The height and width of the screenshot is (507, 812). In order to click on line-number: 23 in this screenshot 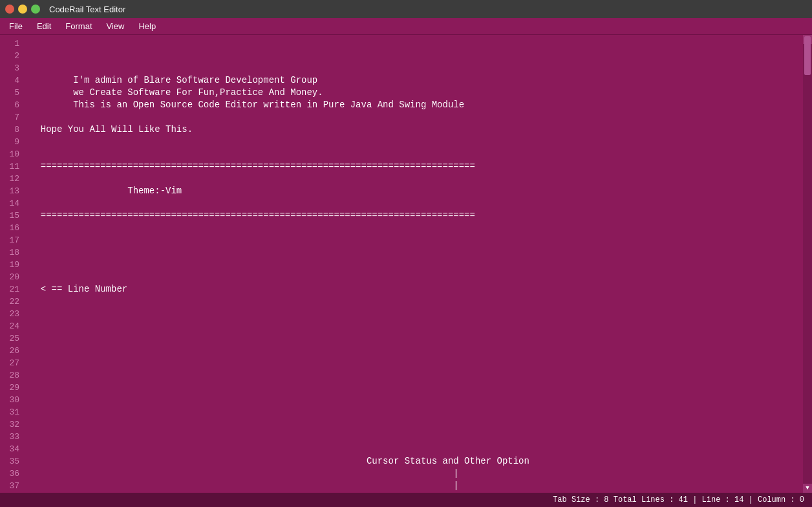, I will do `click(12, 314)`.